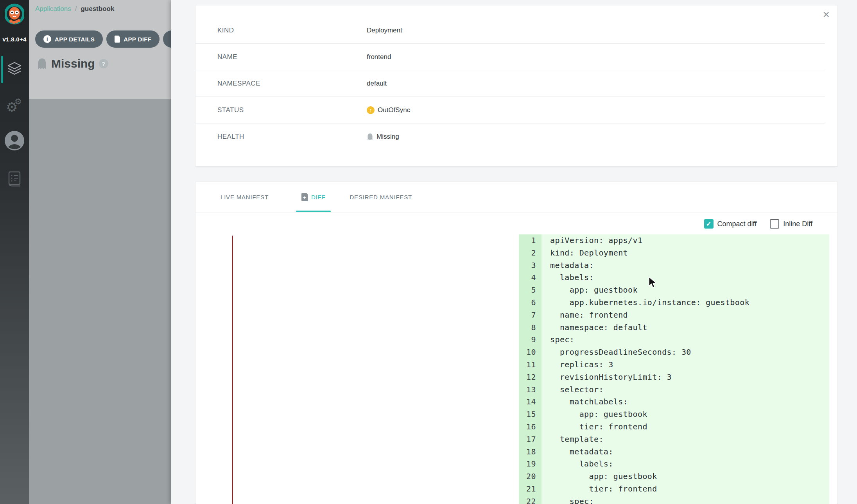 This screenshot has width=857, height=504. What do you see at coordinates (791, 224) in the screenshot?
I see `inline-diff-option: Inline Diff` at bounding box center [791, 224].